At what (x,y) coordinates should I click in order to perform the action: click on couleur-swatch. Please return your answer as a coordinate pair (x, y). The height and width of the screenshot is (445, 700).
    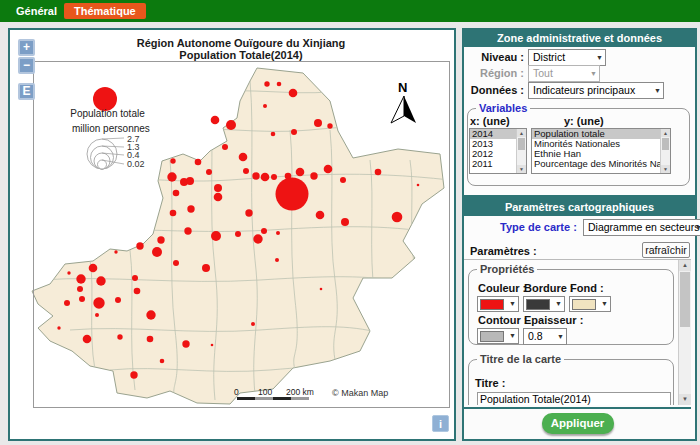
    Looking at the image, I should click on (492, 304).